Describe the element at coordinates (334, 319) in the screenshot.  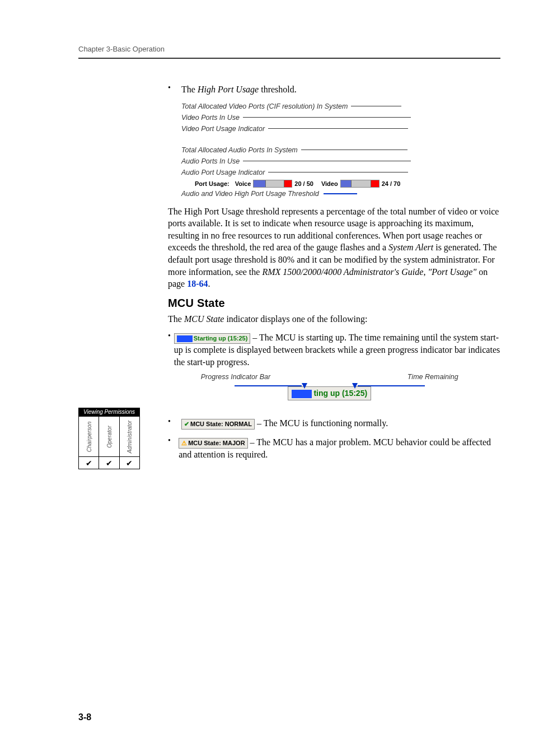
I see `mcu-intro: The MCU State indicator displays one of …` at that location.